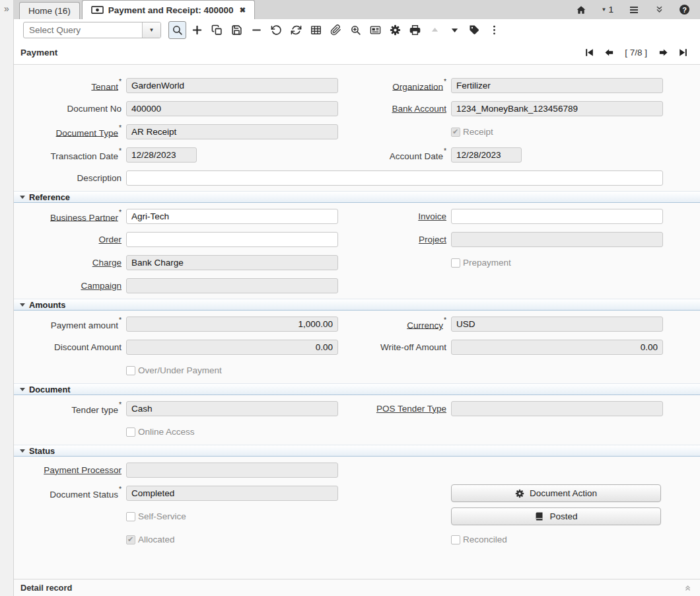 This screenshot has height=596, width=700. Describe the element at coordinates (83, 470) in the screenshot. I see `payment-processor-label: Payment Processor` at that location.